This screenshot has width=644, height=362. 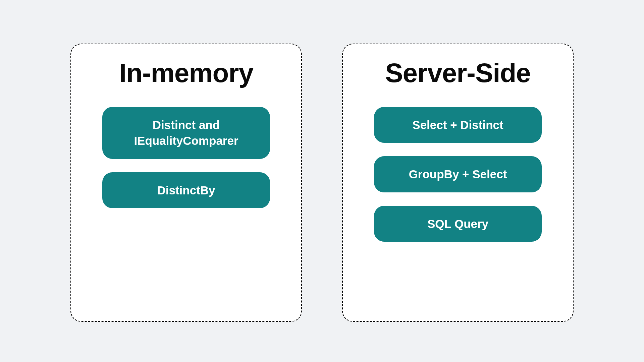 What do you see at coordinates (458, 224) in the screenshot?
I see `pill-sql-query: SQL Query` at bounding box center [458, 224].